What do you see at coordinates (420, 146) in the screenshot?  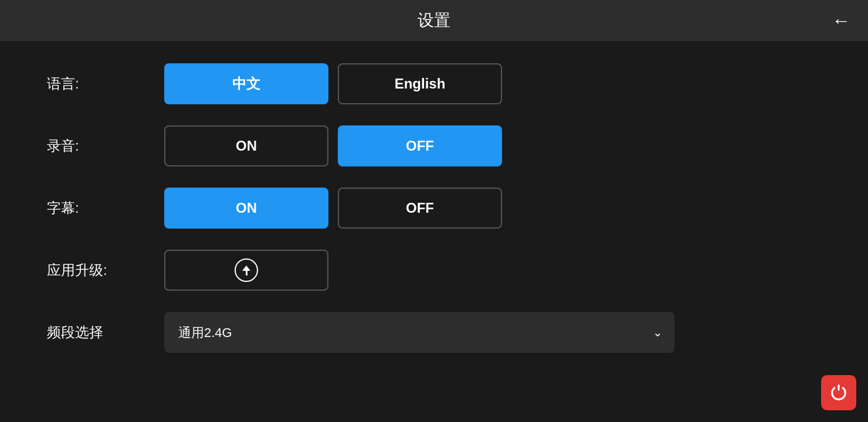 I see `recording-off-button: OFF` at bounding box center [420, 146].